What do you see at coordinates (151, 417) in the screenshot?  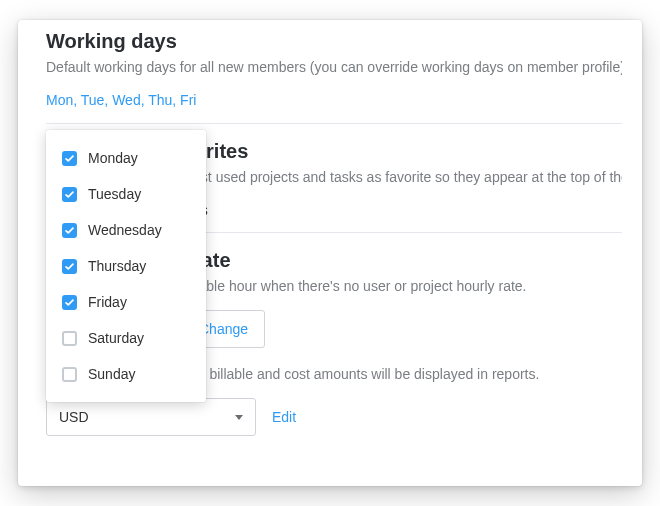 I see `currency-select: USD` at bounding box center [151, 417].